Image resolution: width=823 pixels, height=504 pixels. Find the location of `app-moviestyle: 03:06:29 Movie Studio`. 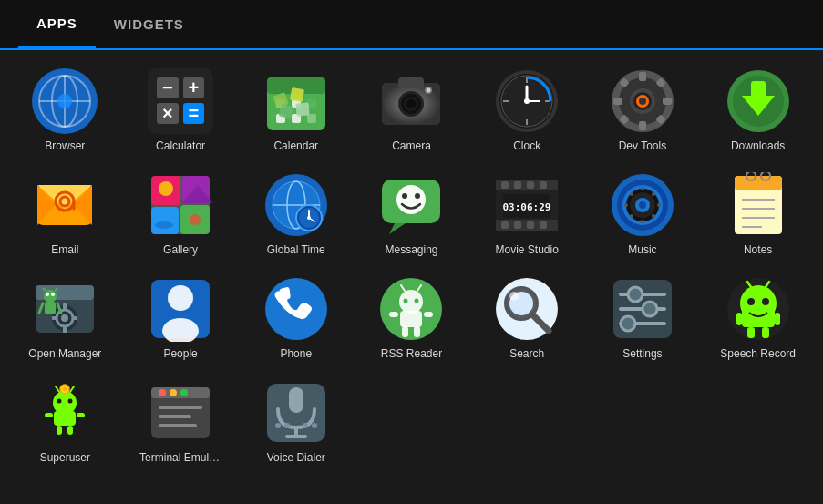

app-moviestyle: 03:06:29 Movie Studio is located at coordinates (527, 213).